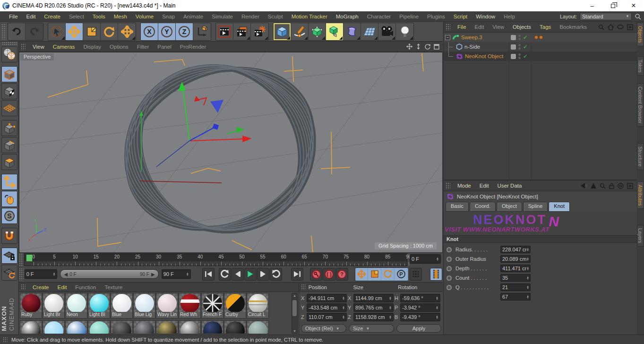  What do you see at coordinates (13, 17) in the screenshot?
I see `menu-item-file: File` at bounding box center [13, 17].